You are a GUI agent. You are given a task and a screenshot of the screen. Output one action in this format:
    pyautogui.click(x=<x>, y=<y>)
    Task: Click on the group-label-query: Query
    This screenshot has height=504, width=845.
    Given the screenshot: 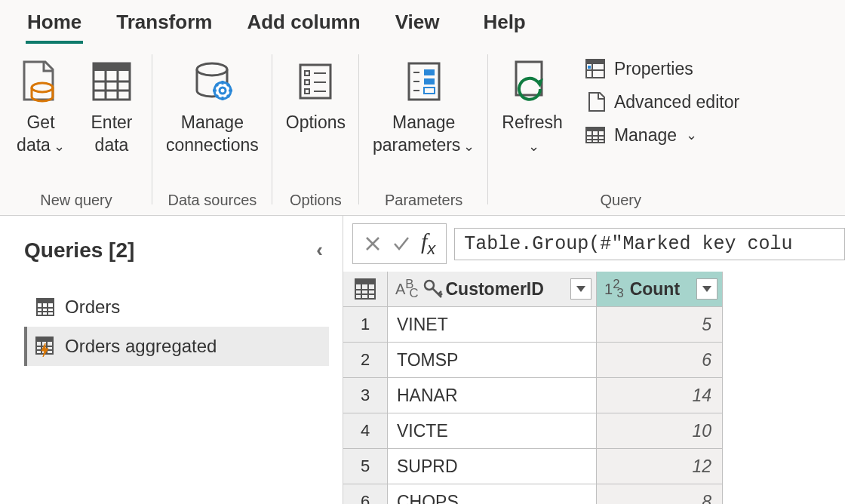 What is the action you would take?
    pyautogui.click(x=621, y=202)
    